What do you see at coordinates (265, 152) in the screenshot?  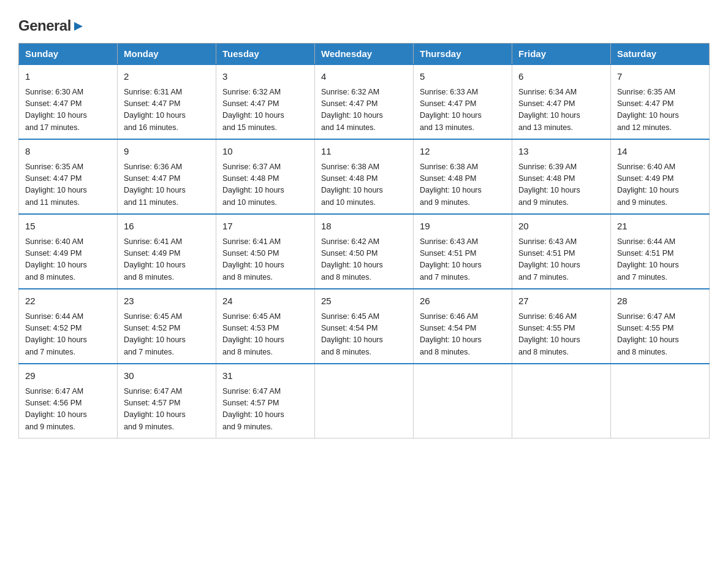 I see `day-number: 10` at bounding box center [265, 152].